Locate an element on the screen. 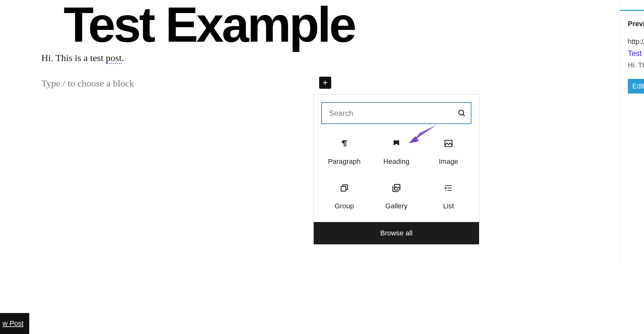 This screenshot has width=644, height=334. settings-sidebar: Previ http:// Test Hi. Th Edit is located at coordinates (632, 132).